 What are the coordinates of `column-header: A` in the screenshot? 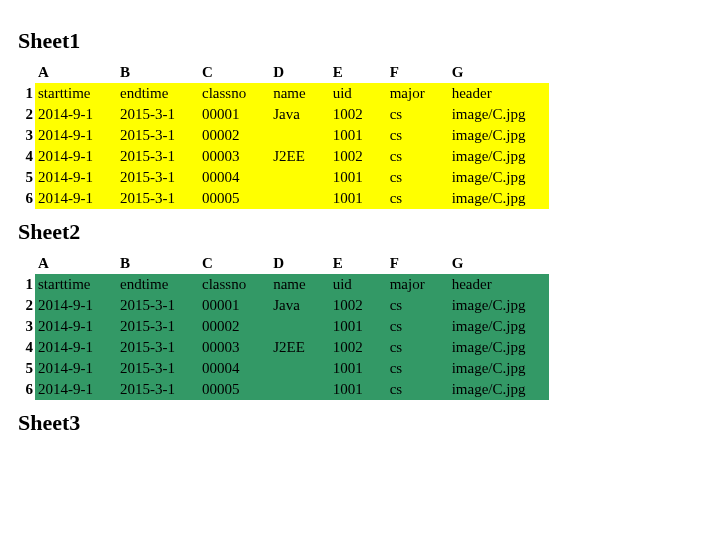 It's located at (76, 264).